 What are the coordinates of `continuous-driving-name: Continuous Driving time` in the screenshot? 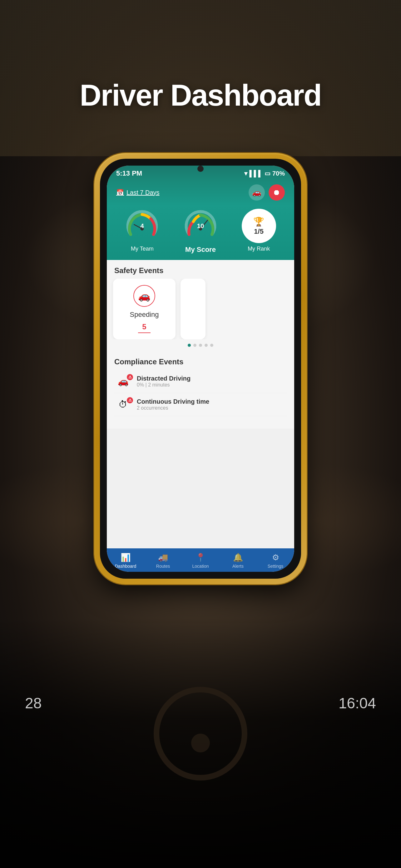 It's located at (173, 402).